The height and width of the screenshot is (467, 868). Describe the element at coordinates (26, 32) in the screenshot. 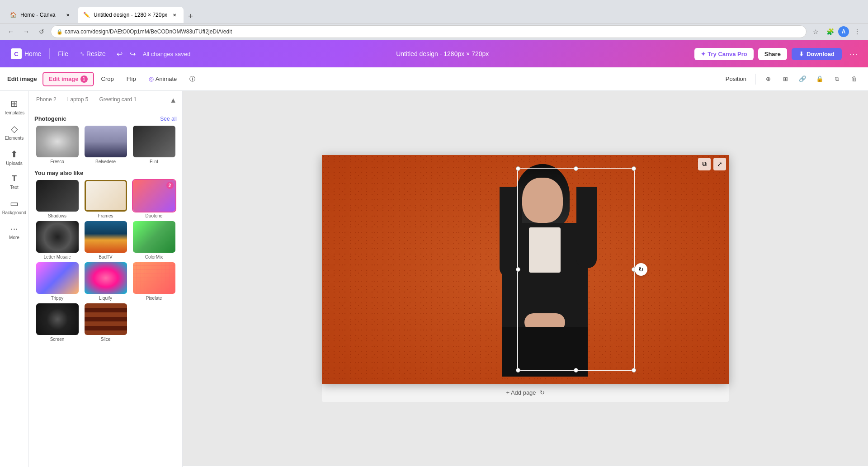

I see `forward-button: →` at that location.